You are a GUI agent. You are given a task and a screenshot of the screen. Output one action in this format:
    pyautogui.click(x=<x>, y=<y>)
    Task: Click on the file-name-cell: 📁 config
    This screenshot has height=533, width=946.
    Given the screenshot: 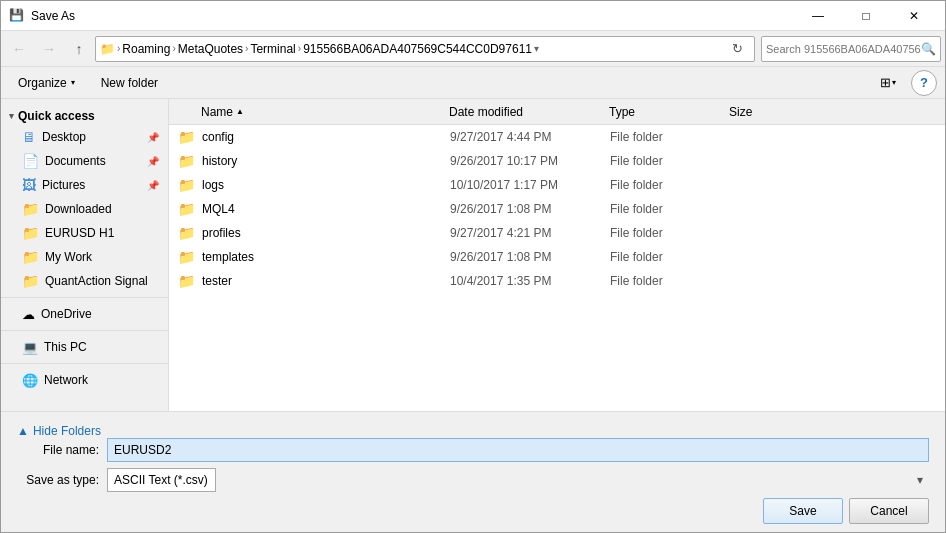 What is the action you would take?
    pyautogui.click(x=310, y=137)
    